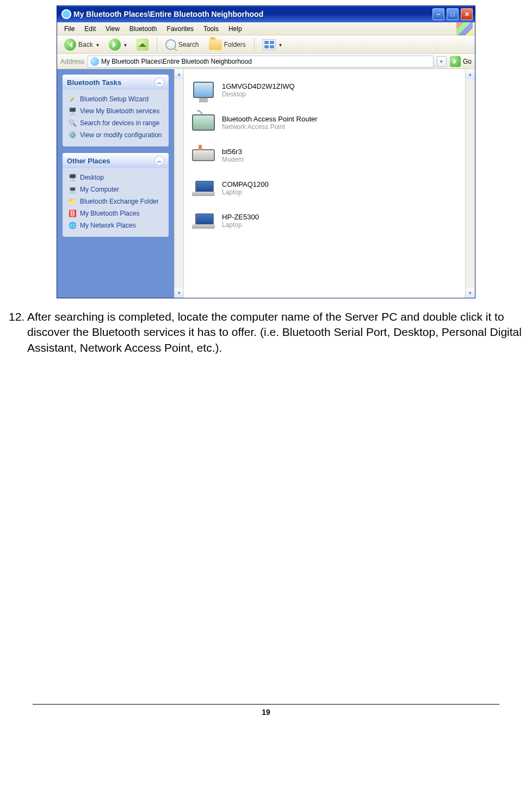  I want to click on back-dropdown-icon, so click(97, 45).